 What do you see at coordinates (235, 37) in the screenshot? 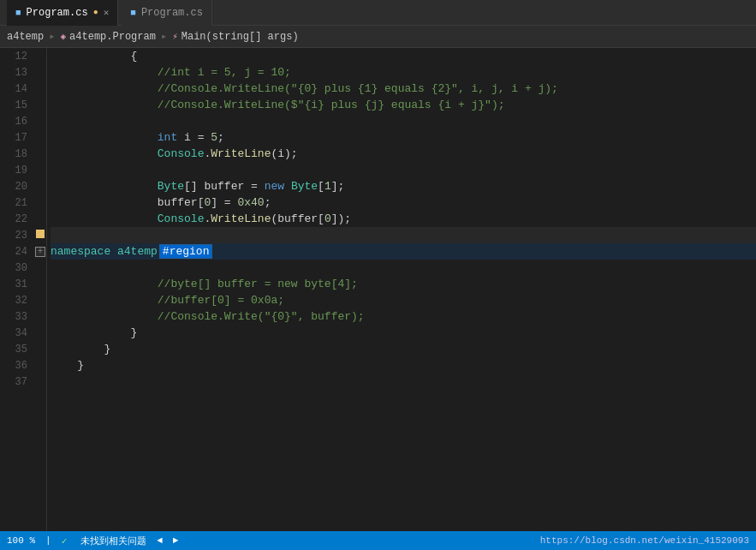
I see `breadcrumb-method: ⚡ Main(string[] args)` at bounding box center [235, 37].